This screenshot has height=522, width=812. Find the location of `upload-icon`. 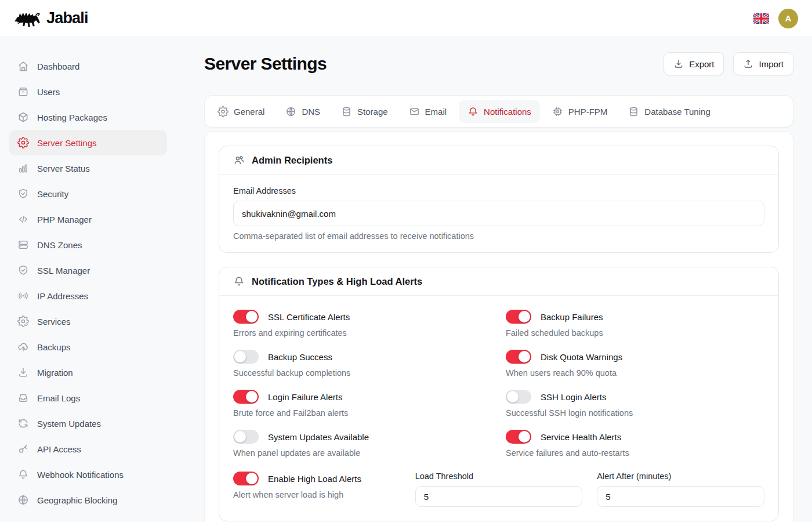

upload-icon is located at coordinates (748, 64).